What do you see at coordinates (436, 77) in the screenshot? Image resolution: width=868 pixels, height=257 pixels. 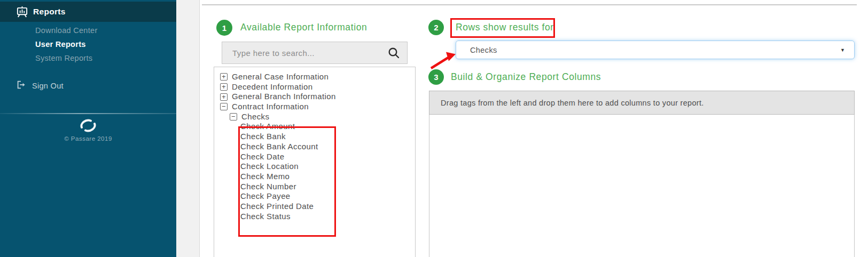 I see `step-3-badge: 3` at bounding box center [436, 77].